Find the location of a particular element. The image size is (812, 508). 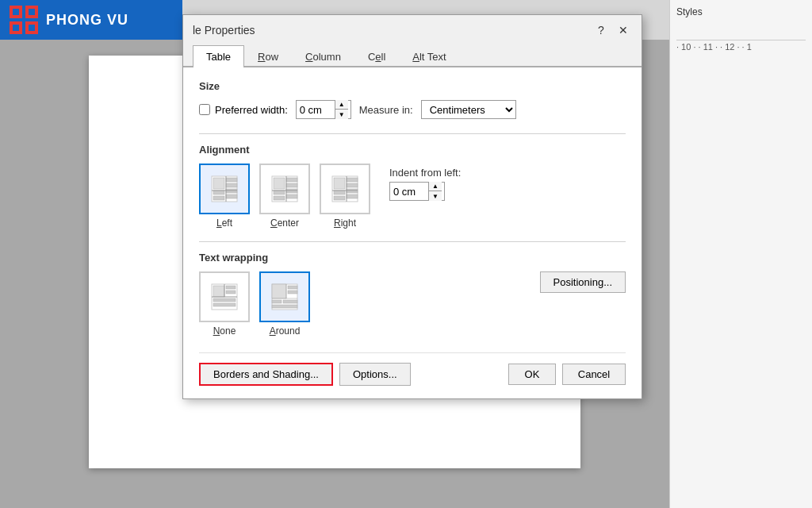

wrapping-options: None is located at coordinates (255, 304).